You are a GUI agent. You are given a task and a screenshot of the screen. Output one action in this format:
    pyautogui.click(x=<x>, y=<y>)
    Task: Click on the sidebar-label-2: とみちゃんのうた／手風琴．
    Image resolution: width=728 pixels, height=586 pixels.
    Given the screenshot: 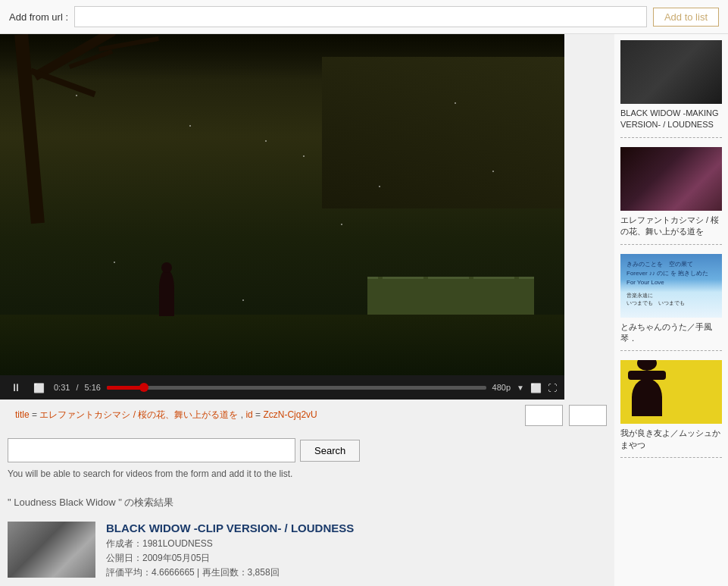 What is the action you would take?
    pyautogui.click(x=671, y=334)
    